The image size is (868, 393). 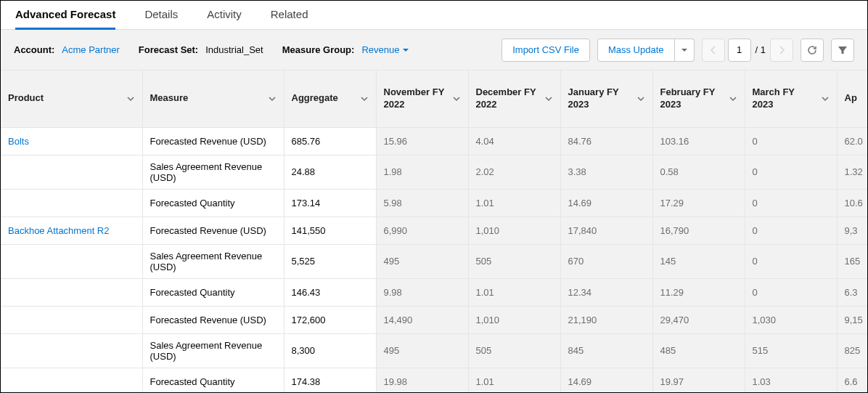 I want to click on data-cell: 9.98, so click(x=422, y=292).